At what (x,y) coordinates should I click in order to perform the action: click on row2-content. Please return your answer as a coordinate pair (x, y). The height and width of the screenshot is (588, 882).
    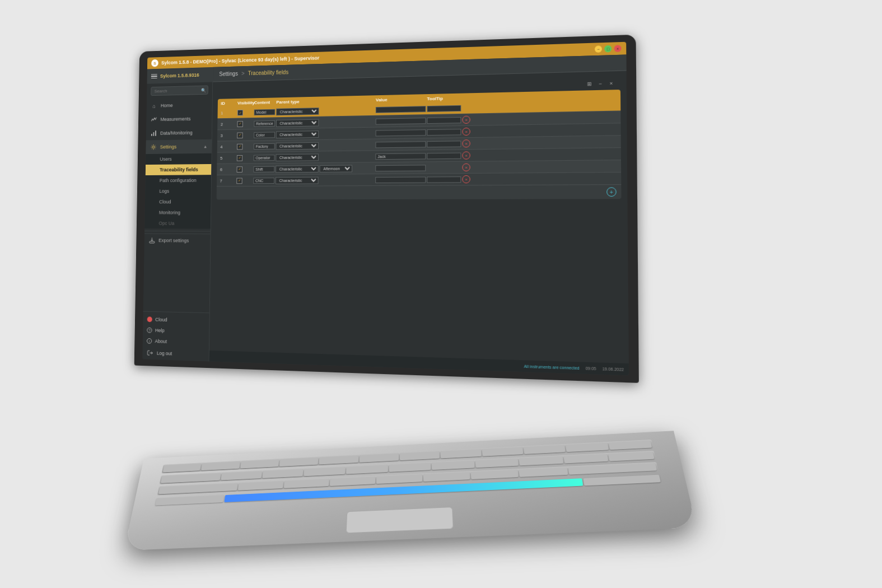
    Looking at the image, I should click on (264, 123).